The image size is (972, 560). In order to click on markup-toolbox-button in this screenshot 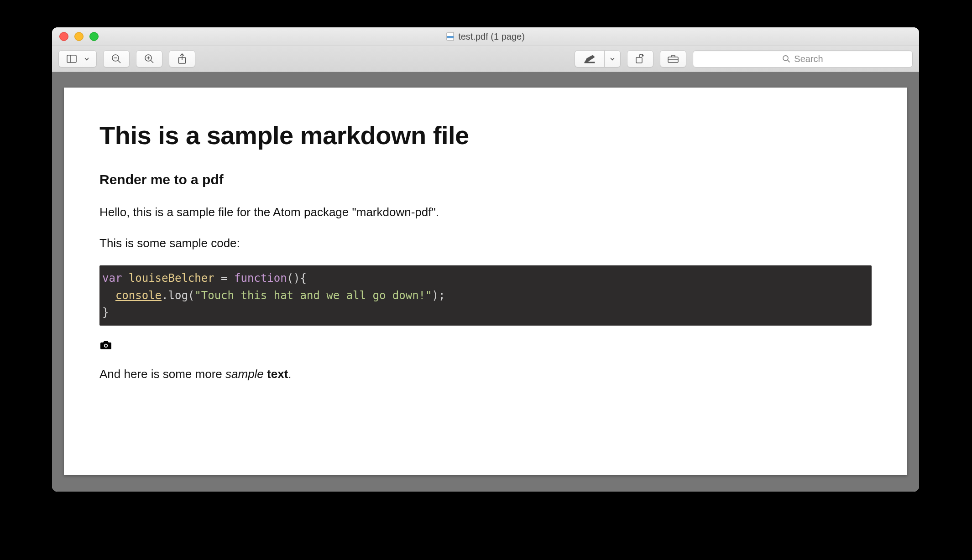, I will do `click(673, 59)`.